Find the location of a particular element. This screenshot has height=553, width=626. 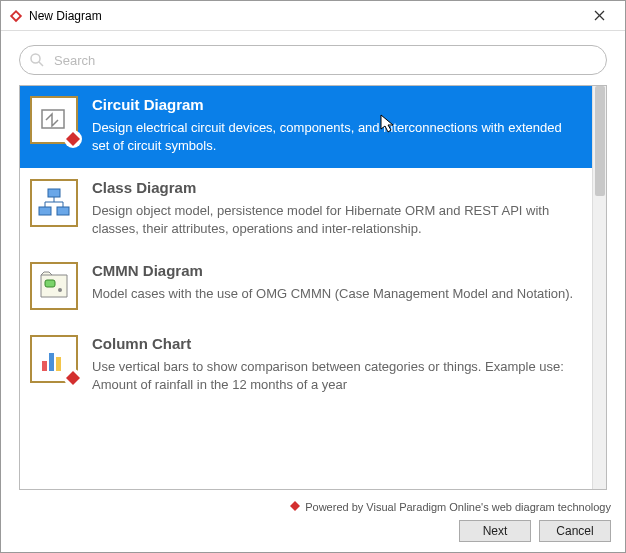

list-item-cmmn: CMMN Diagram Model cases with the use of… is located at coordinates (306, 288).